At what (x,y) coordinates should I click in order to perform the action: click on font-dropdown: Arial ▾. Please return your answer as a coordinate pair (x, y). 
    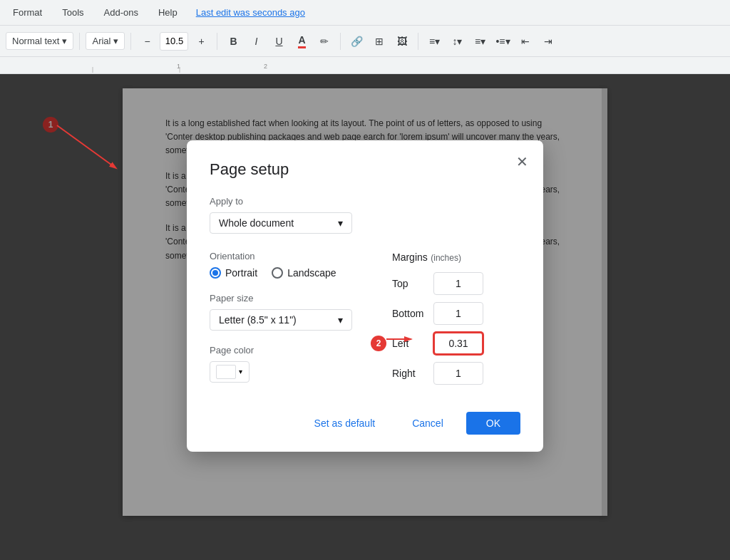
    Looking at the image, I should click on (106, 41).